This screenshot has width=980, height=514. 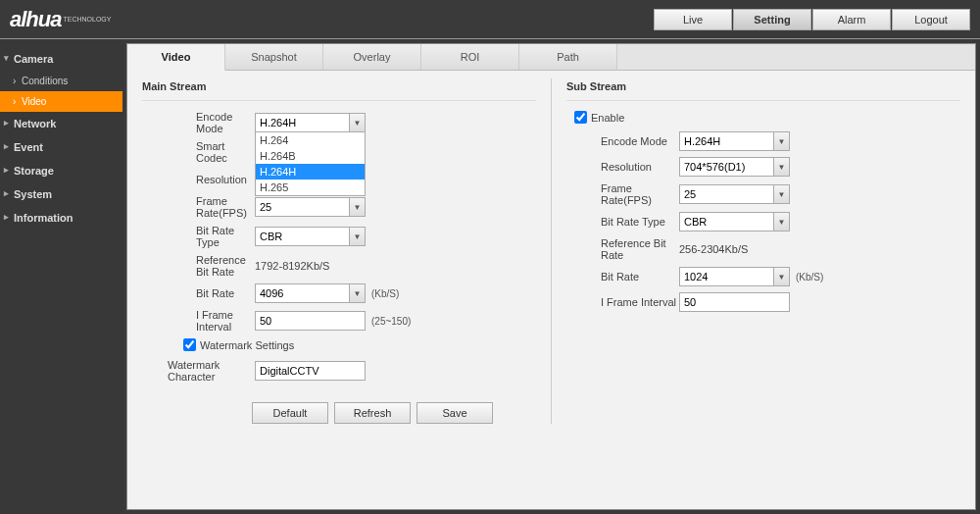 What do you see at coordinates (198, 207) in the screenshot?
I see `label-frame-rate: Frame Rate(FPS)` at bounding box center [198, 207].